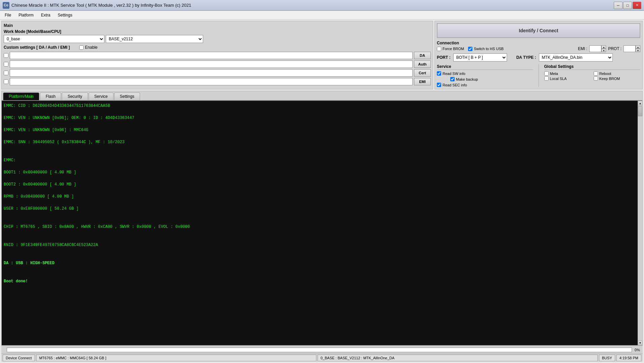  I want to click on log-line: EMMC: SNN : 394495052 ( 0x1783844C ), MF…, so click(320, 142).